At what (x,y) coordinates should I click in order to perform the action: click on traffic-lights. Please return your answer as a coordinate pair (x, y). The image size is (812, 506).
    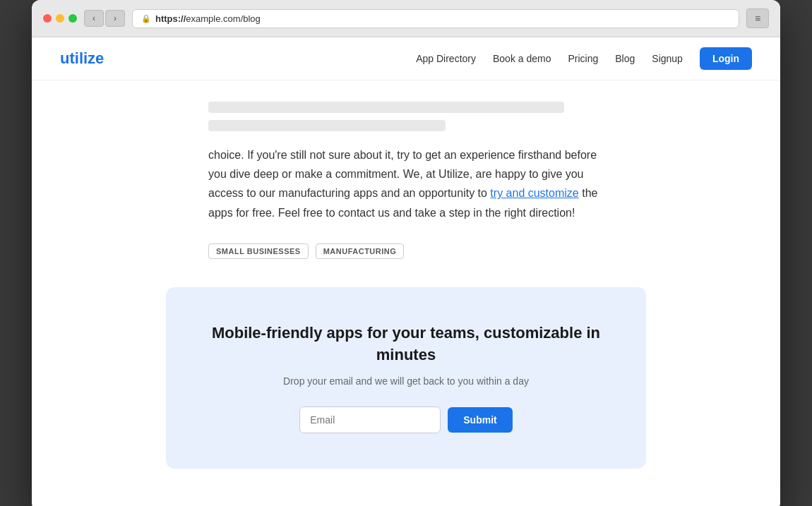
    Looking at the image, I should click on (60, 18).